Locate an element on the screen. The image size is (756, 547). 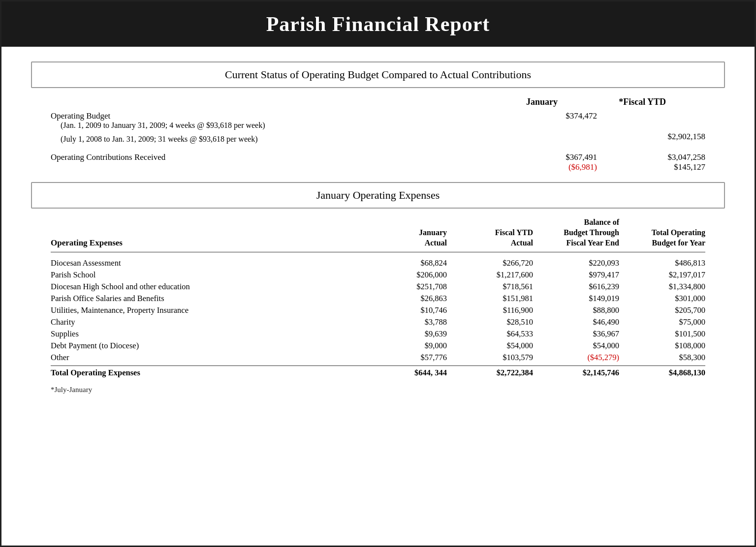
operating-budget-main-row: Operating Budget (Jan. 1, 2009 to Januar… is located at coordinates (378, 121).